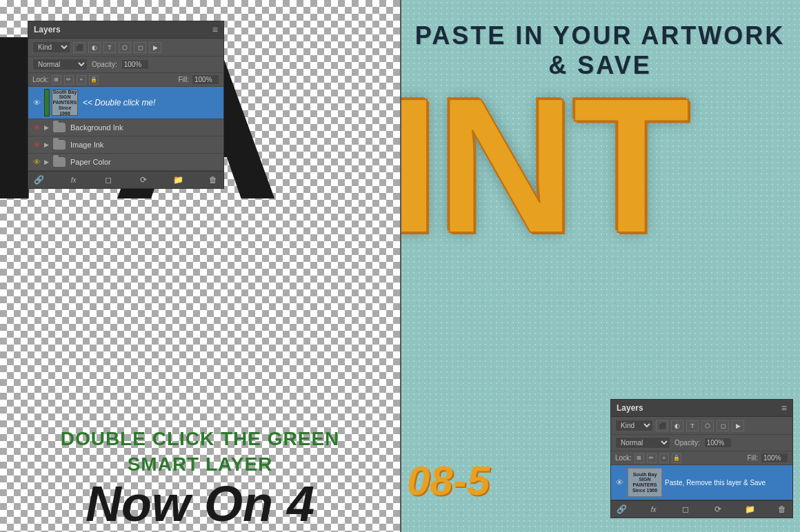  What do you see at coordinates (126, 179) in the screenshot?
I see `layers-bottom-bar: 🔗 fx ◻ ⟳ 📁 🗑` at bounding box center [126, 179].